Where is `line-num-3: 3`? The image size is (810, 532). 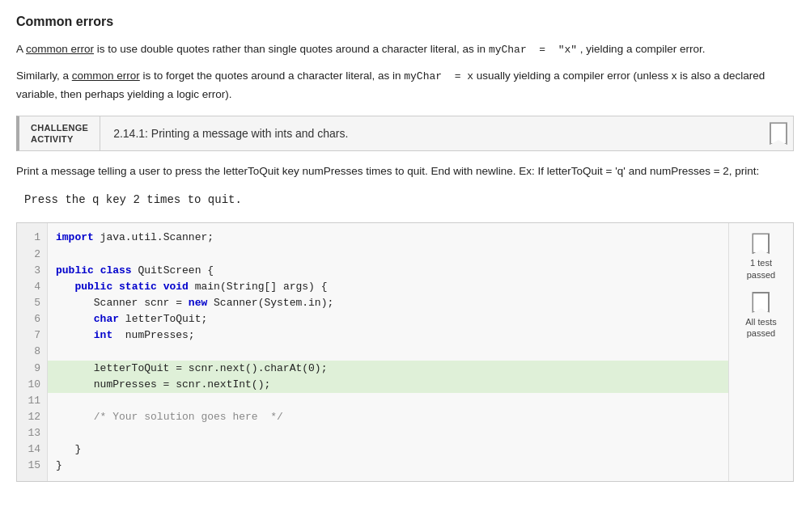 line-num-3: 3 is located at coordinates (32, 271).